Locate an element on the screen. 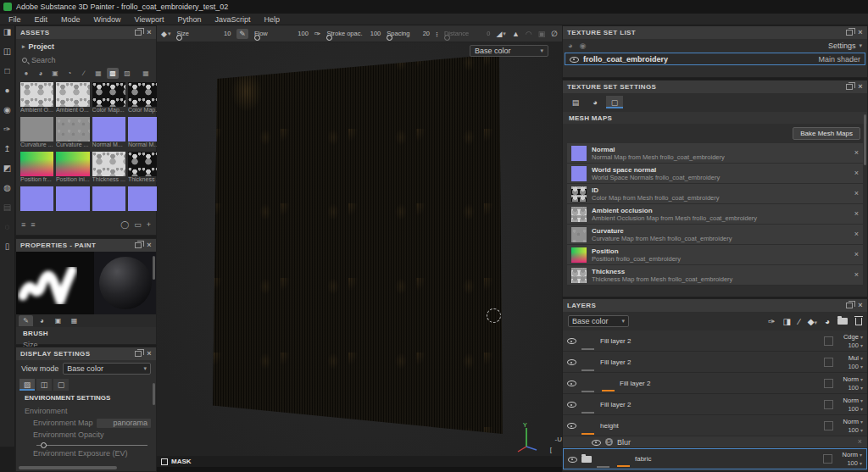  add-fill-layer-icon: ◨ is located at coordinates (787, 322).